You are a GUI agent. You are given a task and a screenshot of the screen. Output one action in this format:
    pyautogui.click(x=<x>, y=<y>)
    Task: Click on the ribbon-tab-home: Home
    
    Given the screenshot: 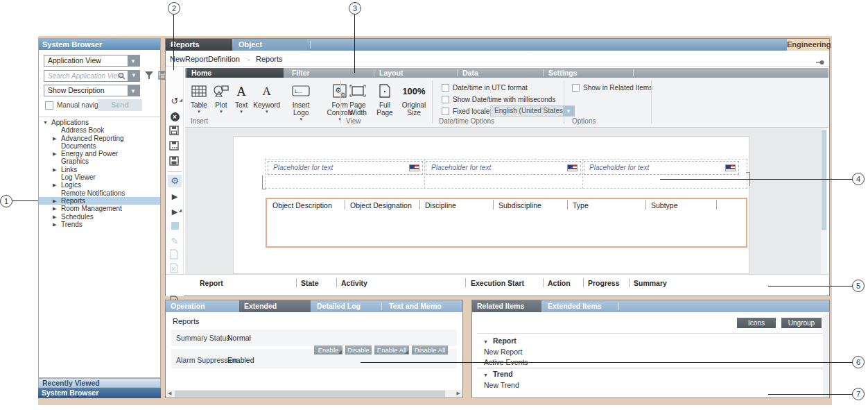 What is the action you would take?
    pyautogui.click(x=235, y=73)
    